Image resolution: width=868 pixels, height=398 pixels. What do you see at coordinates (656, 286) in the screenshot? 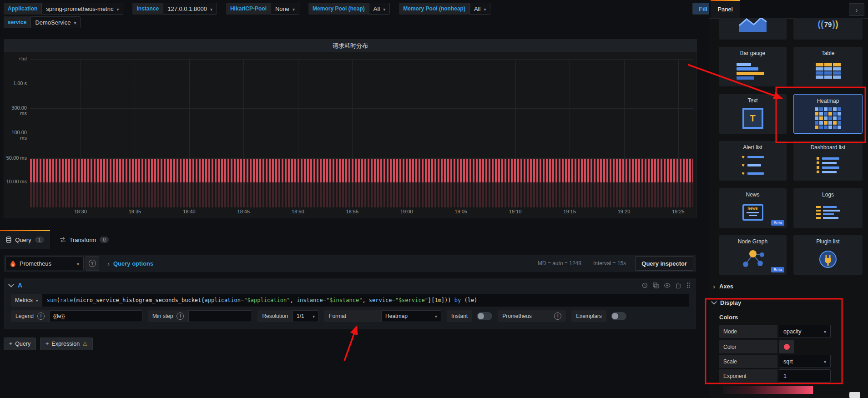
I see `duplicate-icon` at bounding box center [656, 286].